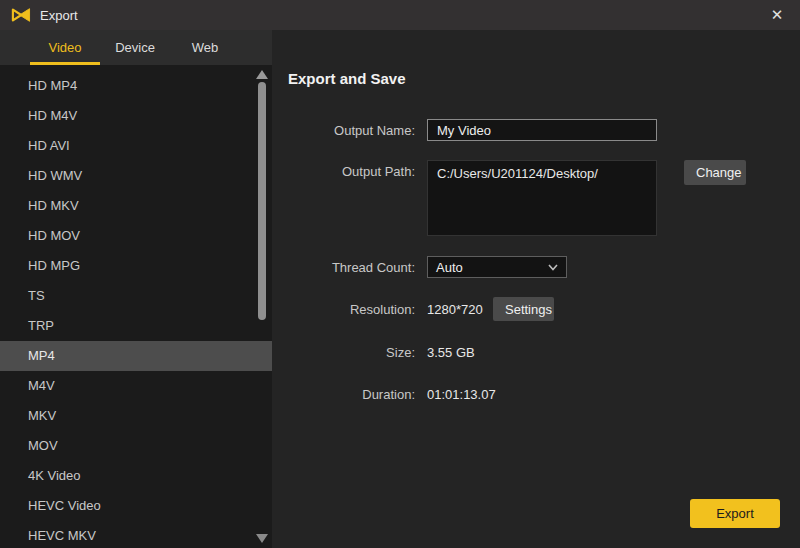  Describe the element at coordinates (136, 146) in the screenshot. I see `sidebar-item-hd-avi: HD AVI` at that location.